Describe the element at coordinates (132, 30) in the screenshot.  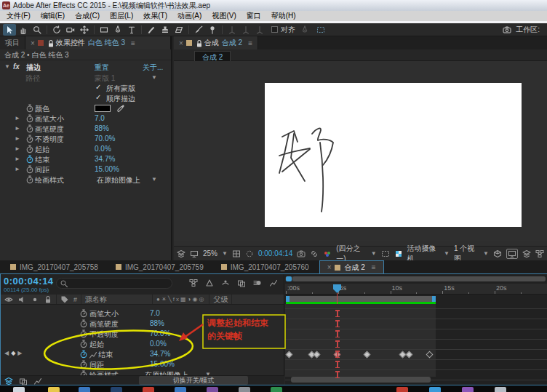
I see `type-tool` at that location.